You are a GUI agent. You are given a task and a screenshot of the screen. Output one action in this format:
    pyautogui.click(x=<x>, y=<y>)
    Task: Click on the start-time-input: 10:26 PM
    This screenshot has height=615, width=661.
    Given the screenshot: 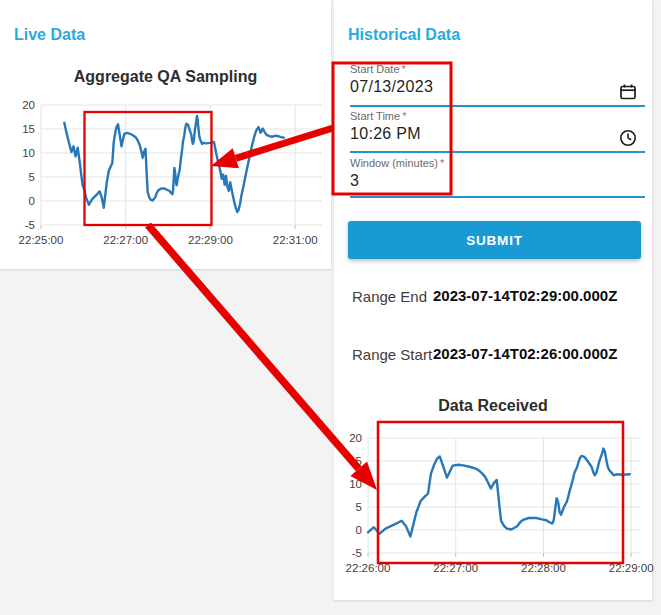 What is the action you would take?
    pyautogui.click(x=498, y=134)
    